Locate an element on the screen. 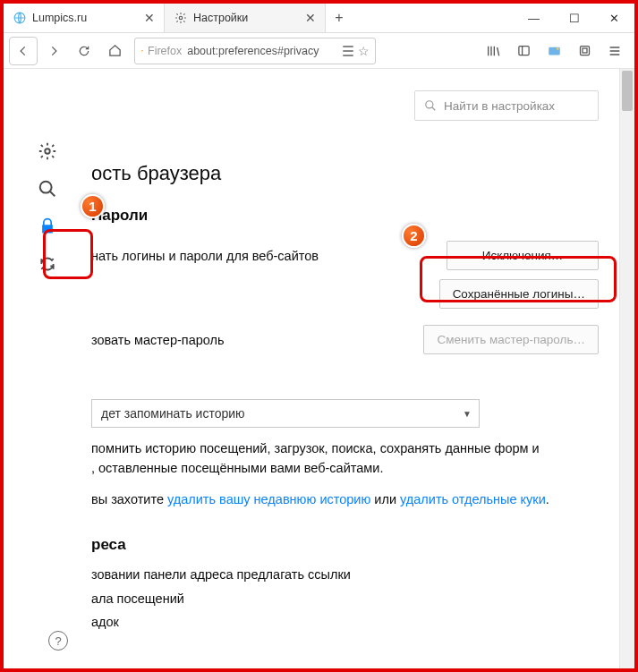 The image size is (638, 672). settings-search: Найти в настройках is located at coordinates (506, 106).